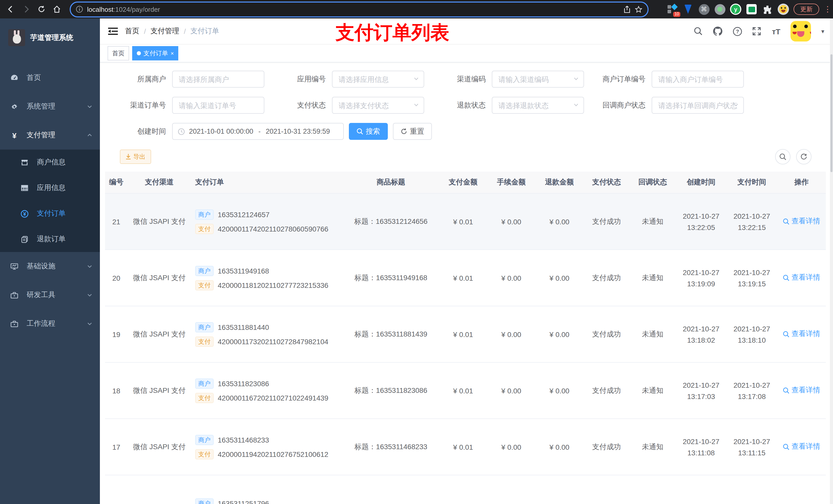 This screenshot has width=833, height=504. What do you see at coordinates (141, 105) in the screenshot?
I see `filter-label: 渠道订单号` at bounding box center [141, 105].